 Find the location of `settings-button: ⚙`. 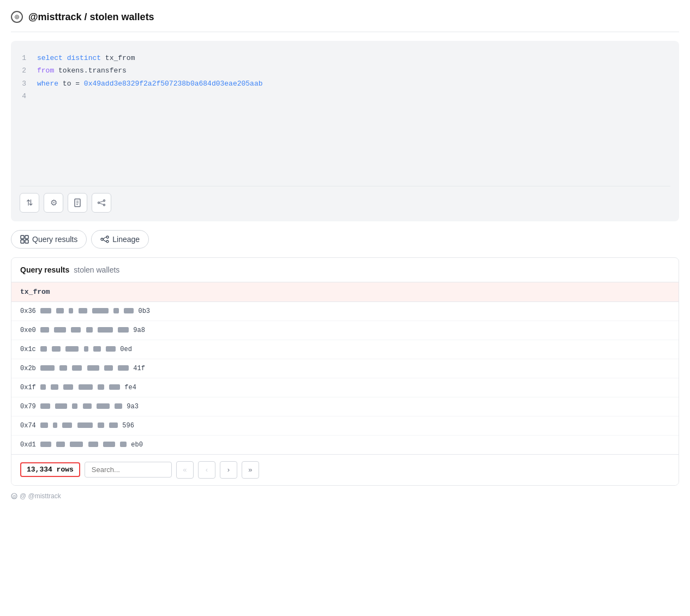

settings-button: ⚙ is located at coordinates (53, 203).